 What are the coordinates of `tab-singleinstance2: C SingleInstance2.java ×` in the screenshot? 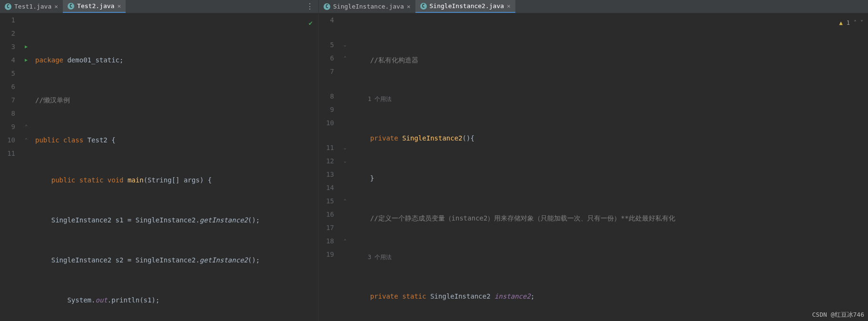 It's located at (465, 7).